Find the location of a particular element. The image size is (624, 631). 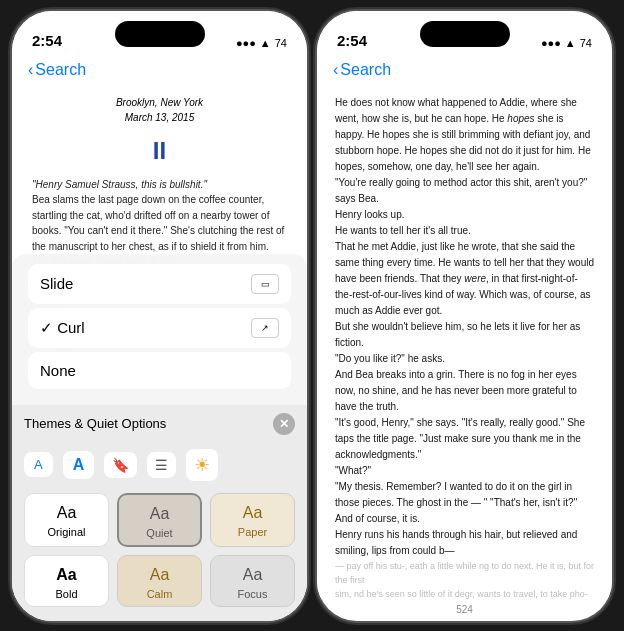

theme-calm-aa: Aa is located at coordinates (160, 575).